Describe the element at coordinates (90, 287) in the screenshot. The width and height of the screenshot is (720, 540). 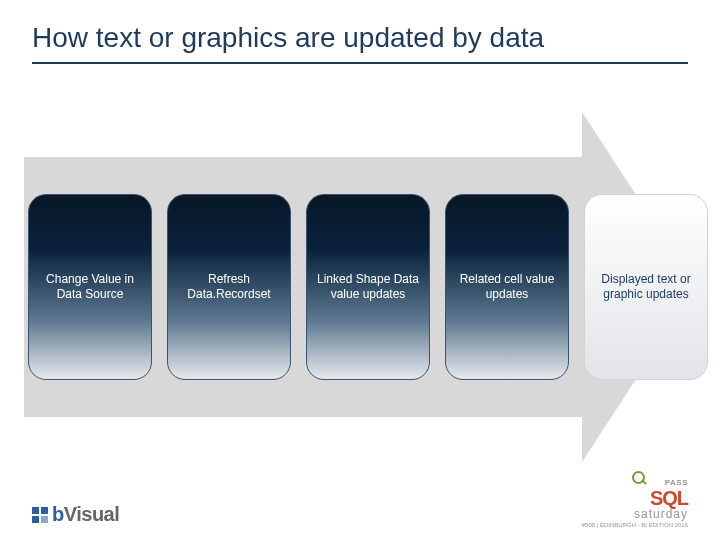
I see `step-label: Change Value in Data Source` at that location.